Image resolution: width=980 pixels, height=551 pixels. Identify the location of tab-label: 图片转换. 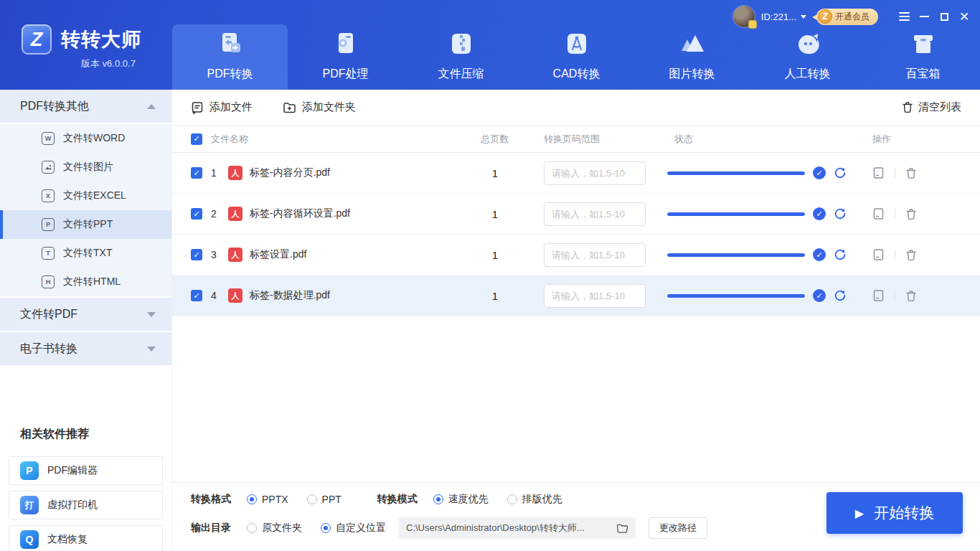
(692, 75).